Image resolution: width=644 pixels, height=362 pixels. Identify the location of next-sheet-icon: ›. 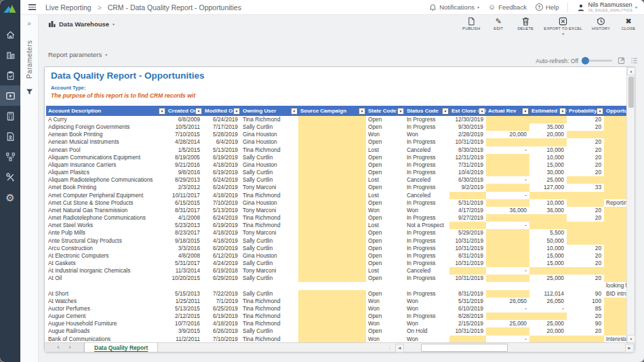
(71, 347).